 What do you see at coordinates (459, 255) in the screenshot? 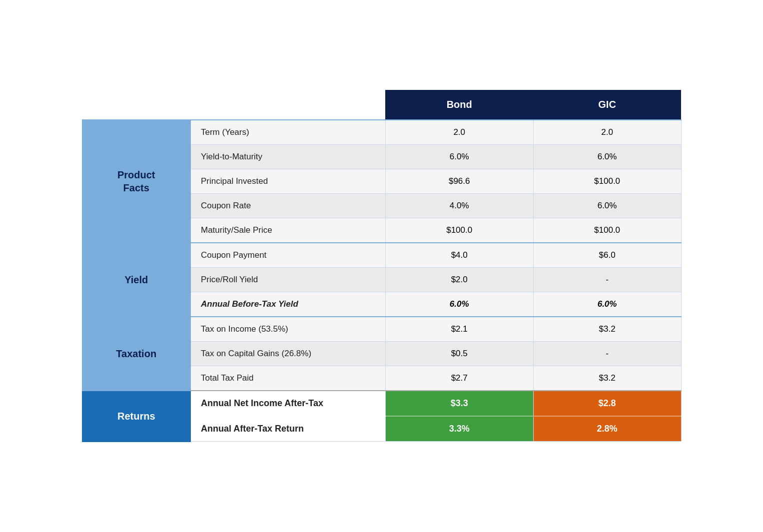
I see `value-bond: $4.0` at bounding box center [459, 255].